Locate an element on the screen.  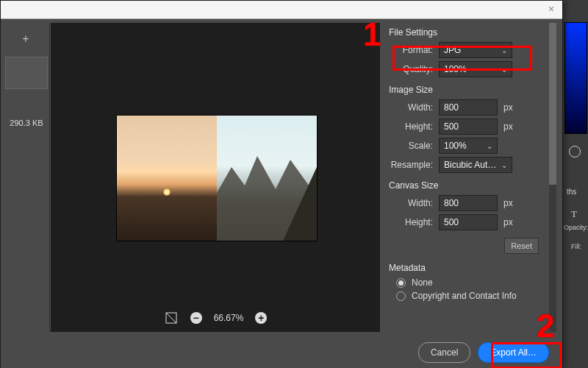
scrollbar-thumb is located at coordinates (553, 104).